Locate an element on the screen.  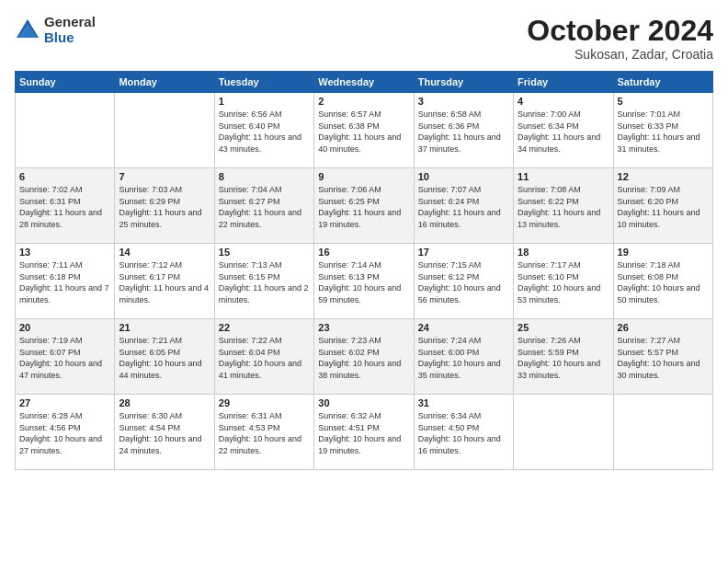
month-title: October 2024 is located at coordinates (620, 31).